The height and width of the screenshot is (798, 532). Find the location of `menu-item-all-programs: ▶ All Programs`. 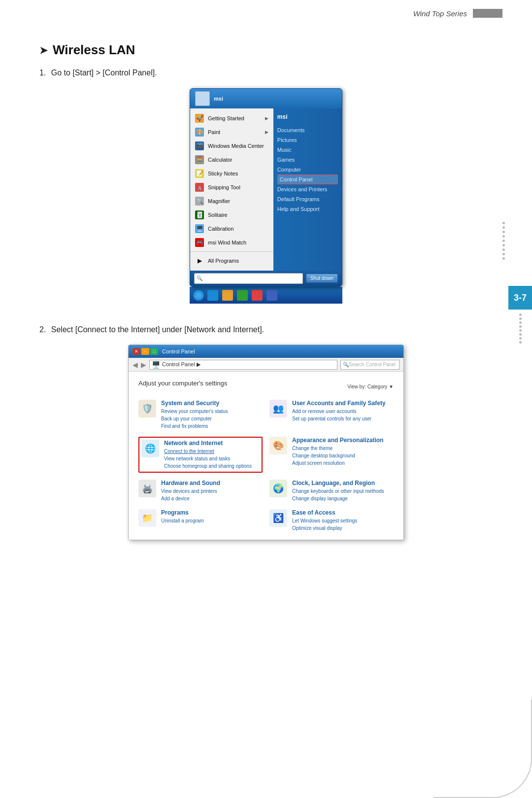

menu-item-all-programs: ▶ All Programs is located at coordinates (232, 261).